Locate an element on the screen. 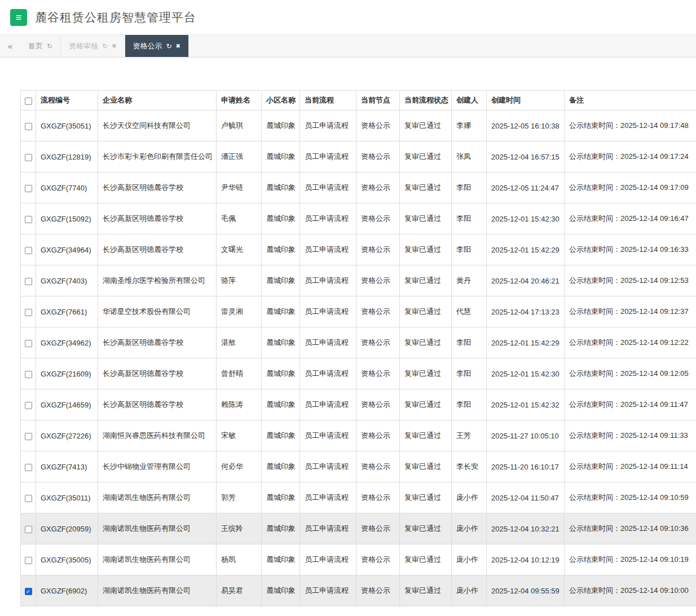 Image resolution: width=696 pixels, height=616 pixels. cell-code: GXGZF(7413) is located at coordinates (67, 467).